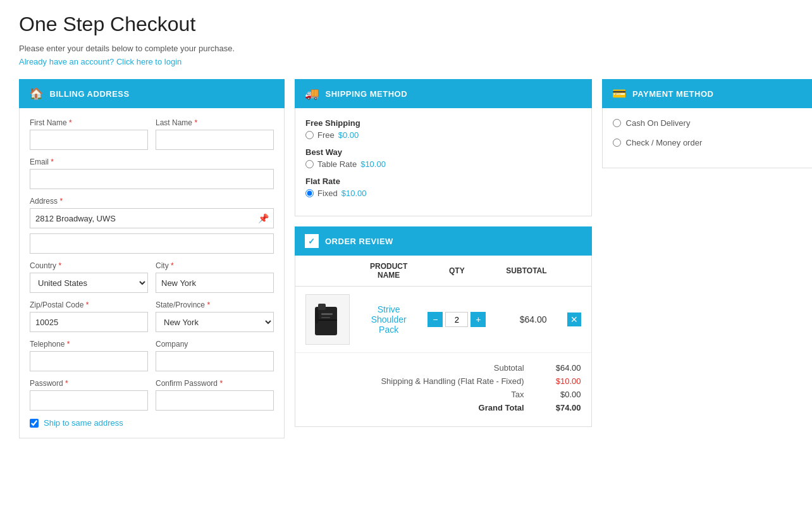 Image resolution: width=812 pixels, height=520 pixels. What do you see at coordinates (559, 381) in the screenshot?
I see `shipping-total-value: $10.00` at bounding box center [559, 381].